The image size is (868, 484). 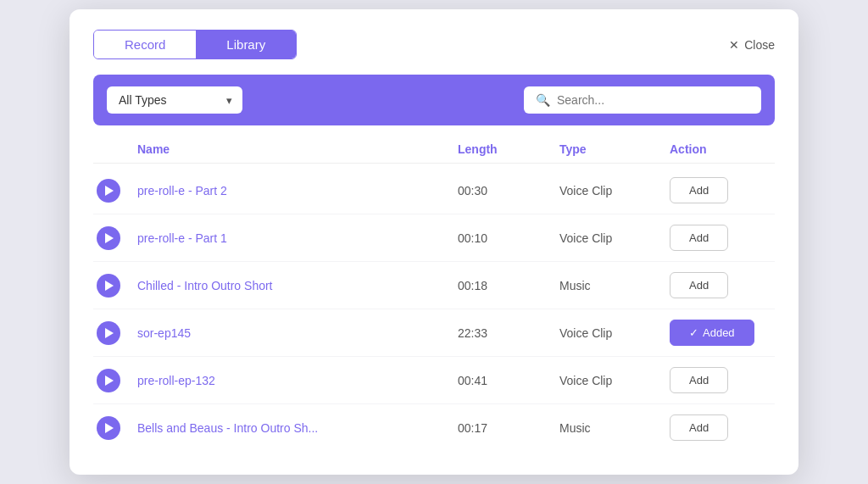 What do you see at coordinates (434, 381) in the screenshot?
I see `table-row: pre-roll-ep-132 00:41 Voice Clip Add` at bounding box center [434, 381].